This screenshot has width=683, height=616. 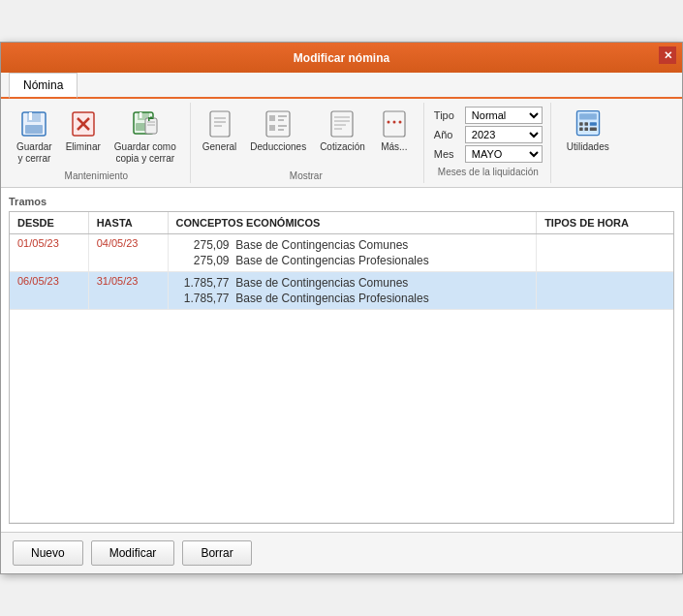 What do you see at coordinates (220, 137) in the screenshot?
I see `general-button: General` at bounding box center [220, 137].